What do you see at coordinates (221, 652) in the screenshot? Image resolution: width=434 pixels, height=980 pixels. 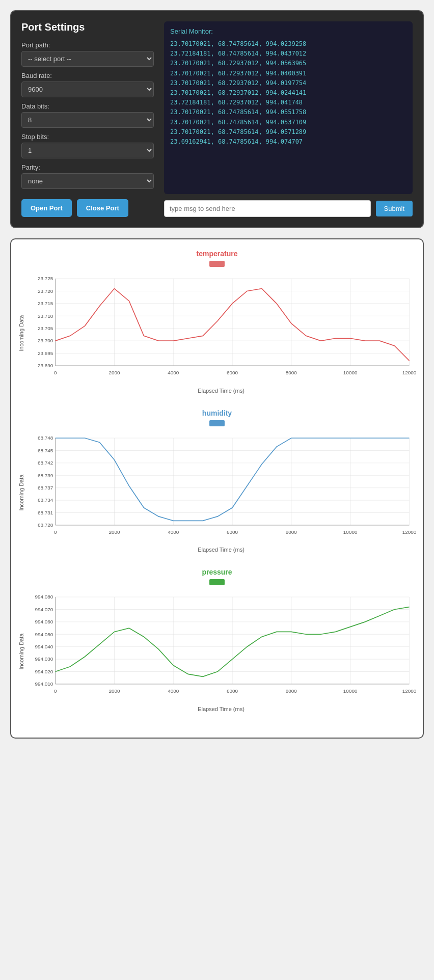 I see `pressure-chart-area: 994.010994.020994.030994.040994.050994.0…` at bounding box center [221, 652].